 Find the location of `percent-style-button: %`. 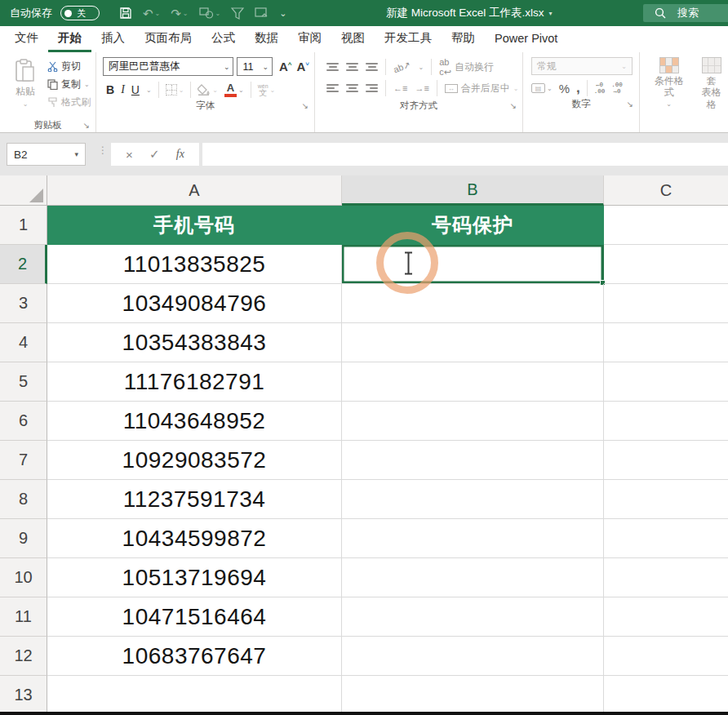

percent-style-button: % is located at coordinates (565, 88).